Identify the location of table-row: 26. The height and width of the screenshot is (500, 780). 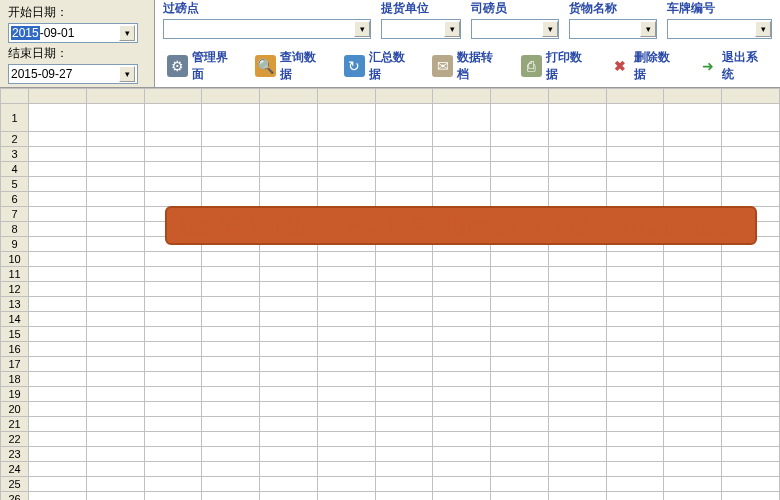
(390, 496).